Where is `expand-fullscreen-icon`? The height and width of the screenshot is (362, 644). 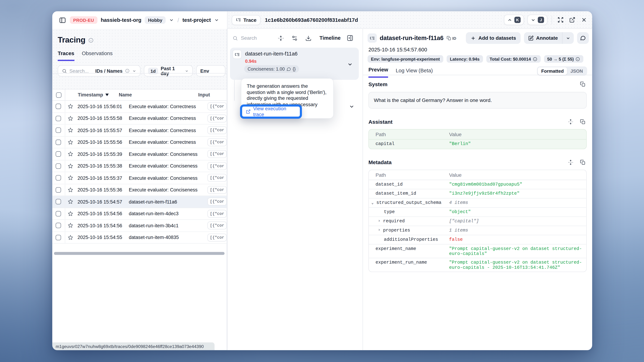
expand-fullscreen-icon is located at coordinates (560, 20).